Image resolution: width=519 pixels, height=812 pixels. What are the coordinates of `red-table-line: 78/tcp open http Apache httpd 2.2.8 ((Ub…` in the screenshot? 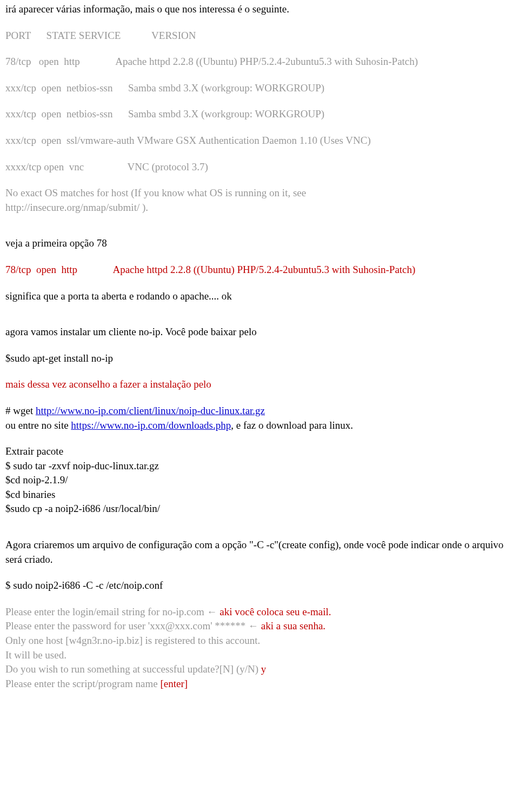 It's located at (260, 270).